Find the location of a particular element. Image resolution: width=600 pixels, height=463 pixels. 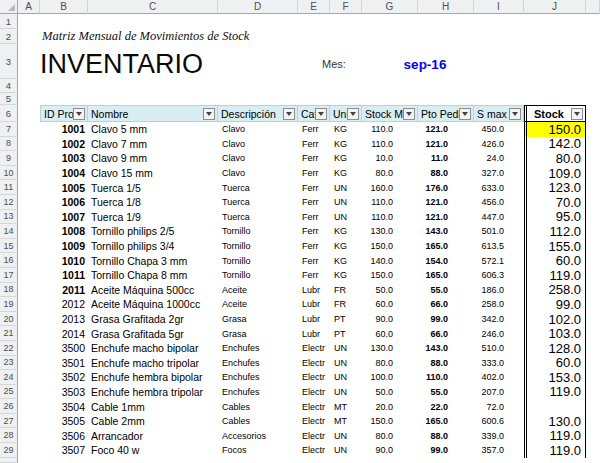

row-number is located at coordinates (9, 460).